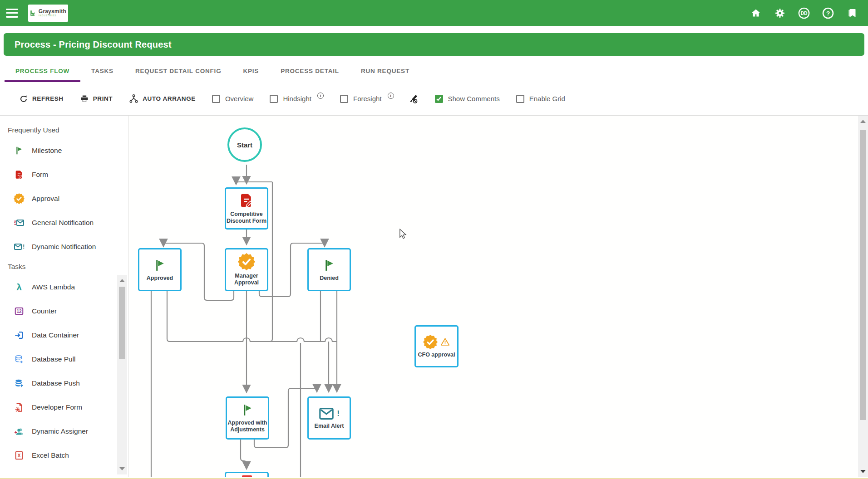 This screenshot has height=479, width=868. Describe the element at coordinates (520, 99) in the screenshot. I see `enable-grid-checkbox-box` at that location.